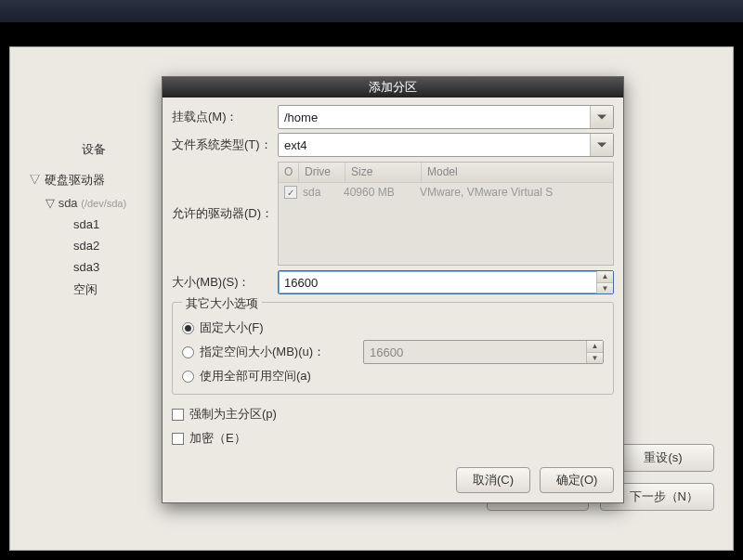  I want to click on allowed-drives-table: O Drive Size Model ✓ sda 40960 MB VMware…, so click(446, 214).